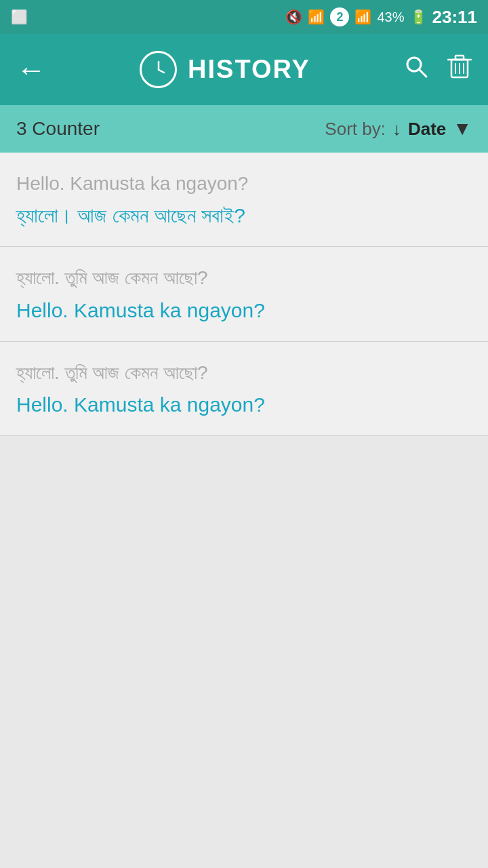  I want to click on battery-percent: 43%, so click(390, 18).